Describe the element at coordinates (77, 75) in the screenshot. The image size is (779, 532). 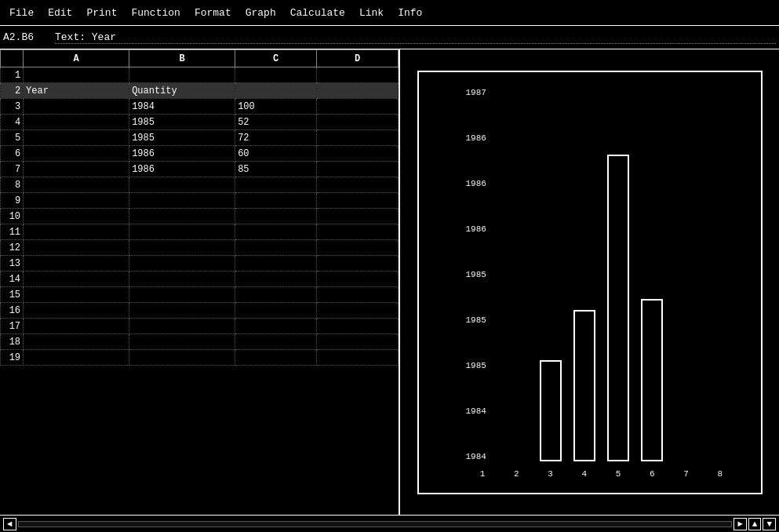
I see `cell-1-a` at that location.